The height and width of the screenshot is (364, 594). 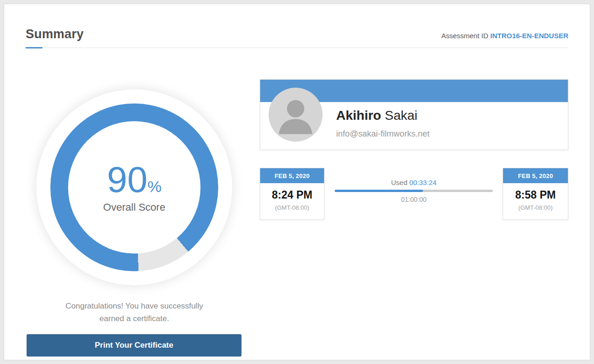 I want to click on profile-last-name: Sakai, so click(x=401, y=116).